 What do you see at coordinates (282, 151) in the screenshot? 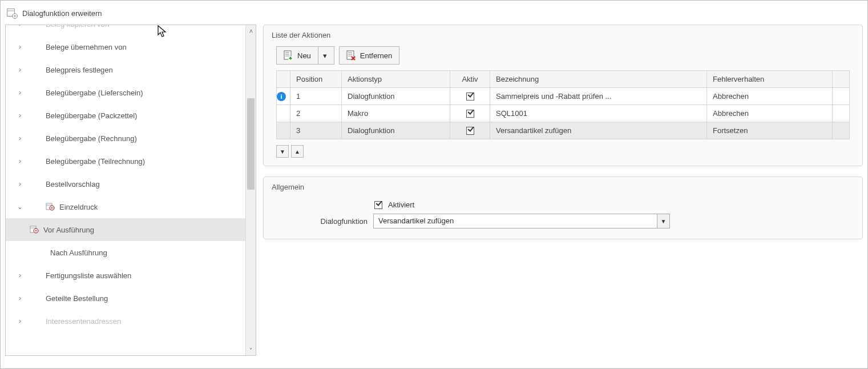
I see `move-down-button: ▼` at bounding box center [282, 151].